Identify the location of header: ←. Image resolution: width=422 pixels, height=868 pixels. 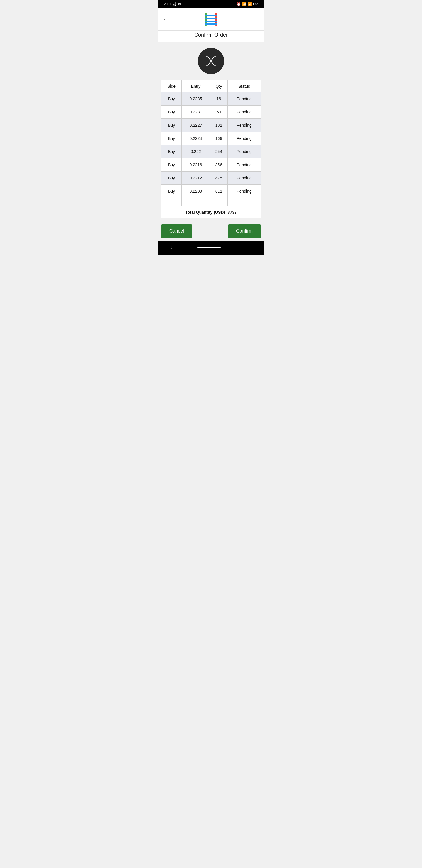
(211, 20).